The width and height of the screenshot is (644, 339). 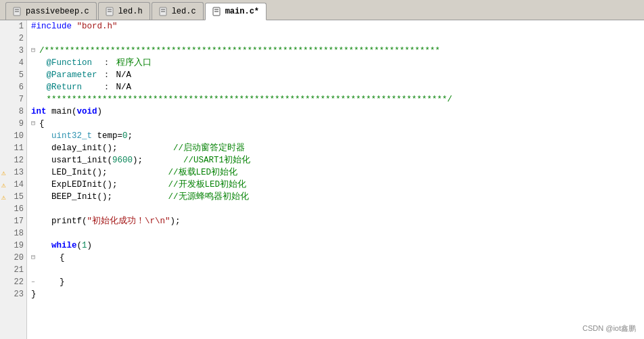 What do you see at coordinates (242, 12) in the screenshot?
I see `tab-mainc-label: main.c*` at bounding box center [242, 12].